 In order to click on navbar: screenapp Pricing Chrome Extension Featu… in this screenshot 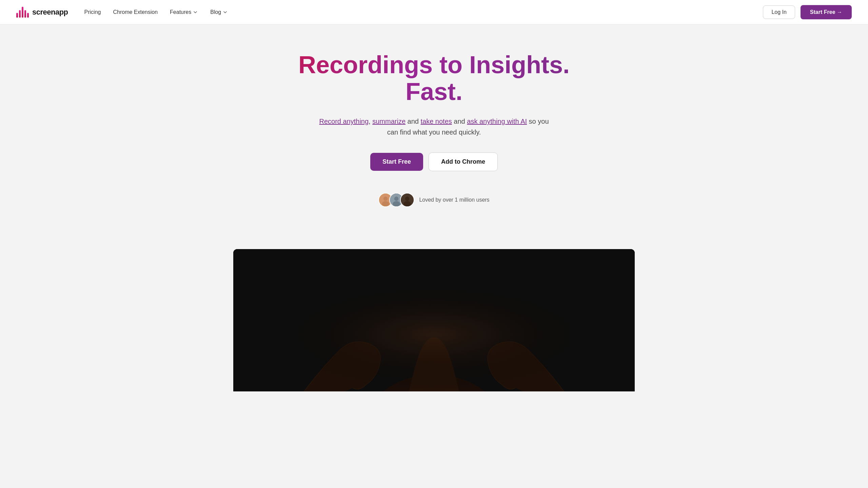, I will do `click(434, 12)`.